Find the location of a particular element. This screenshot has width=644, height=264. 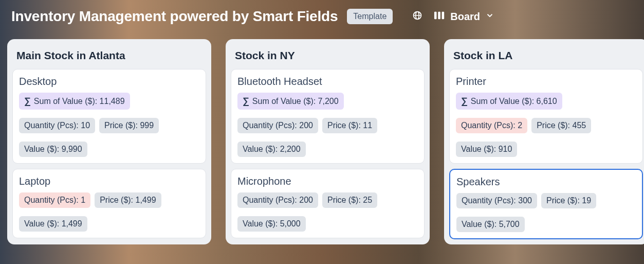

value-tag: Value ($): 1,499 is located at coordinates (53, 224).